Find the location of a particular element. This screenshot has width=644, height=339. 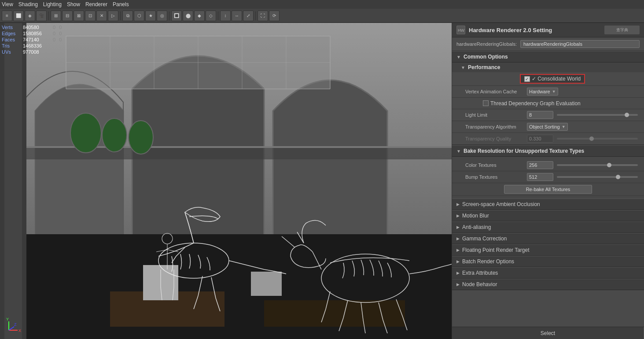

toolbar-btn-19: ↕ is located at coordinates (225, 16).